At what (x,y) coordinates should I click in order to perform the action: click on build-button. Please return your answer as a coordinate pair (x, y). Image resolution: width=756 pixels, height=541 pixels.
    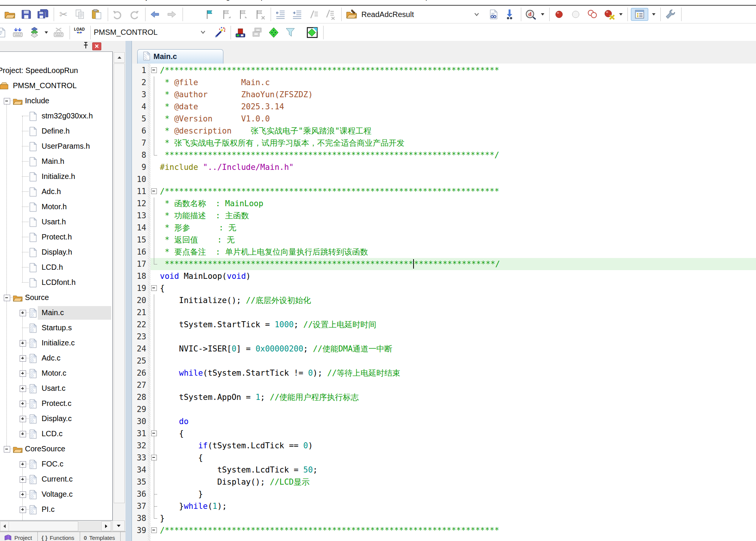
    Looking at the image, I should click on (18, 33).